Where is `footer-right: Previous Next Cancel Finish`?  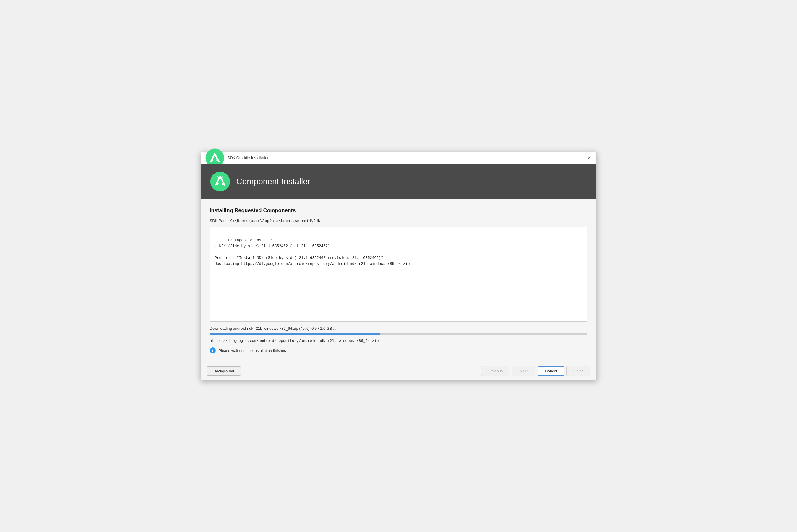 footer-right: Previous Next Cancel Finish is located at coordinates (536, 371).